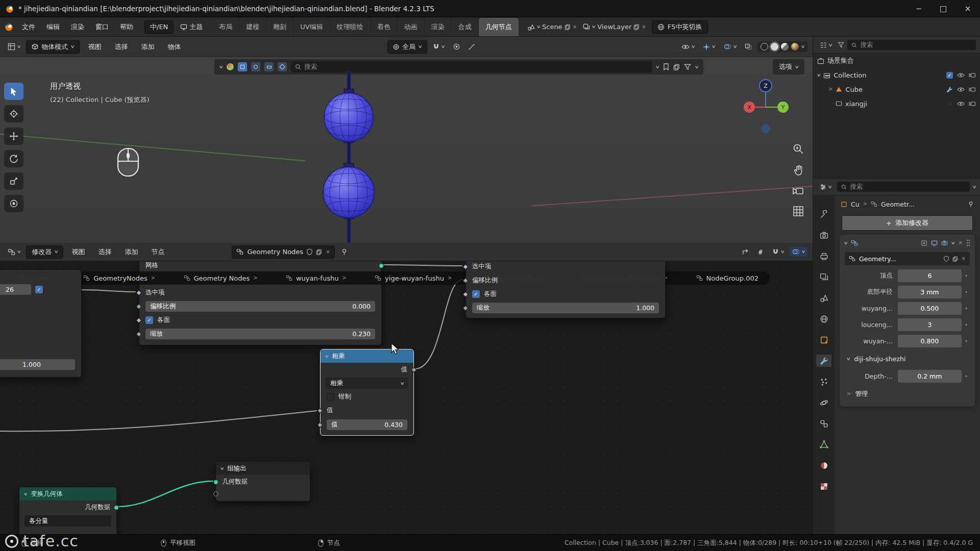 The height and width of the screenshot is (551, 980). Describe the element at coordinates (824, 444) in the screenshot. I see `tab-object-data` at that location.